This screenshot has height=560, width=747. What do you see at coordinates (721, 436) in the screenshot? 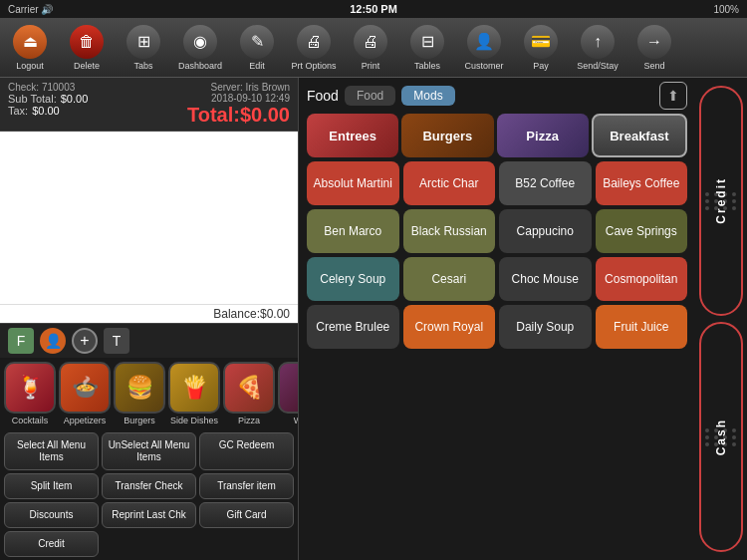
I see `cash-oval-button: Cash` at bounding box center [721, 436].